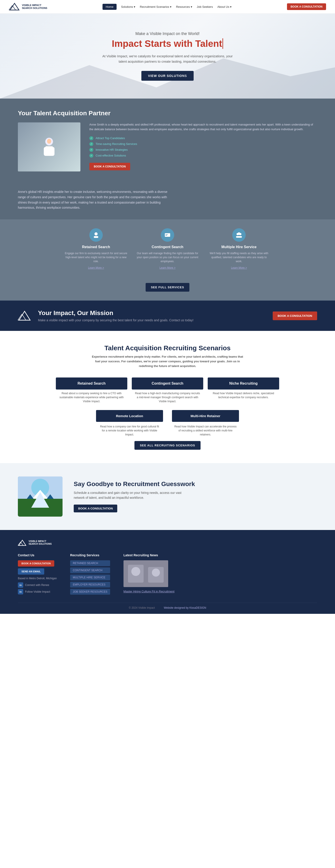  What do you see at coordinates (239, 235) in the screenshot?
I see `group-icon` at bounding box center [239, 235].